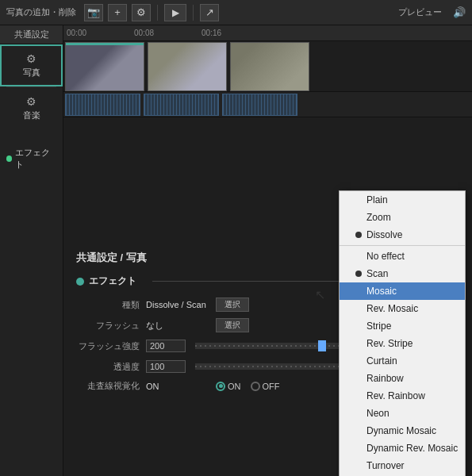 This screenshot has width=472, height=476. What do you see at coordinates (32, 102) in the screenshot?
I see `gear-icon-2: ⚙` at bounding box center [32, 102].